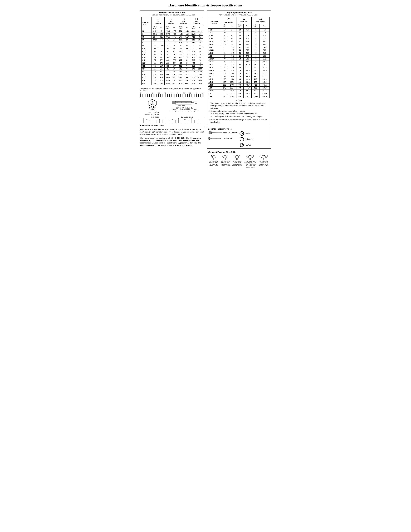 This screenshot has height=532, width=411. I want to click on g5-i: 150, so click(240, 76).